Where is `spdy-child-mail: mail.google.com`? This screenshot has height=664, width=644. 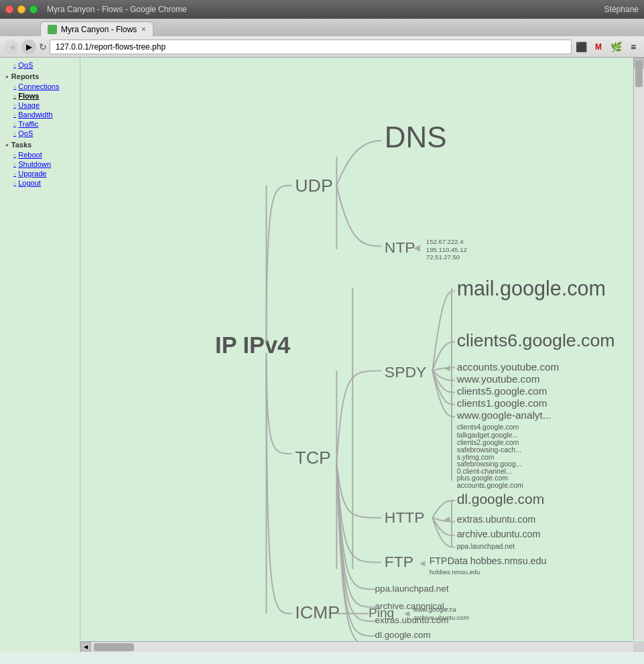
spdy-child-mail: mail.google.com is located at coordinates (531, 288).